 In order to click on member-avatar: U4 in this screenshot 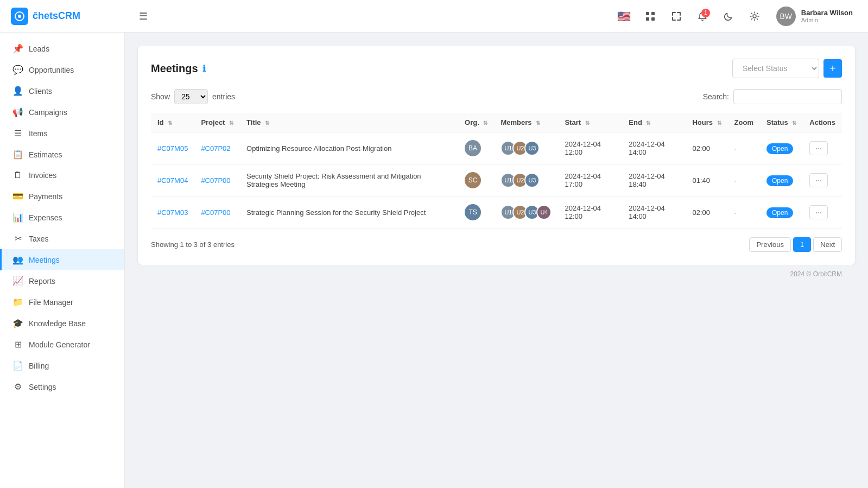, I will do `click(544, 212)`.